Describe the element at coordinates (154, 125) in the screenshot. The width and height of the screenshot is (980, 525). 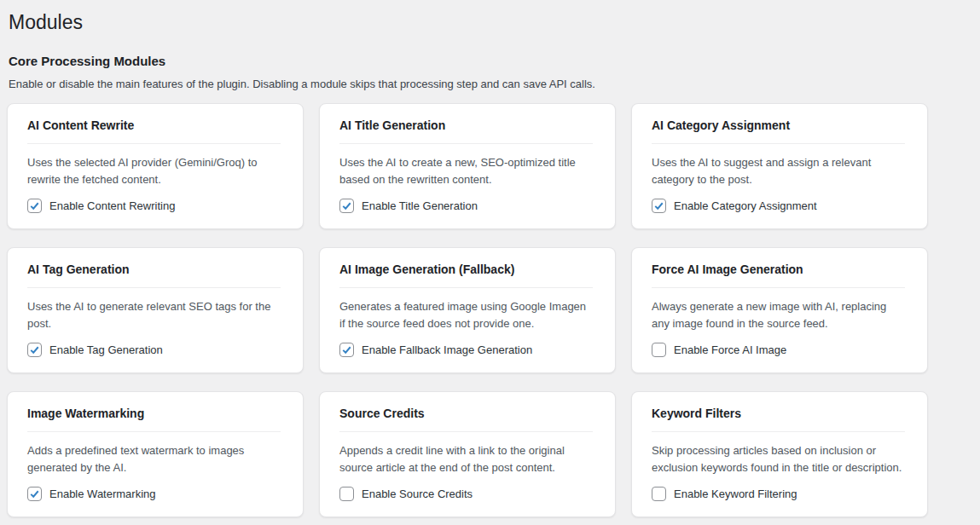
I see `module-title: AI Content Rewrite` at that location.